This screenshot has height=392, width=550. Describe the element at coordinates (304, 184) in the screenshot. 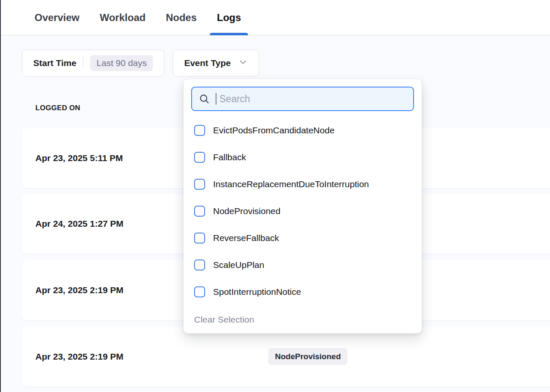

I see `option-instancereplacementduetointerruption: InstanceReplacementDueToInterruption` at that location.